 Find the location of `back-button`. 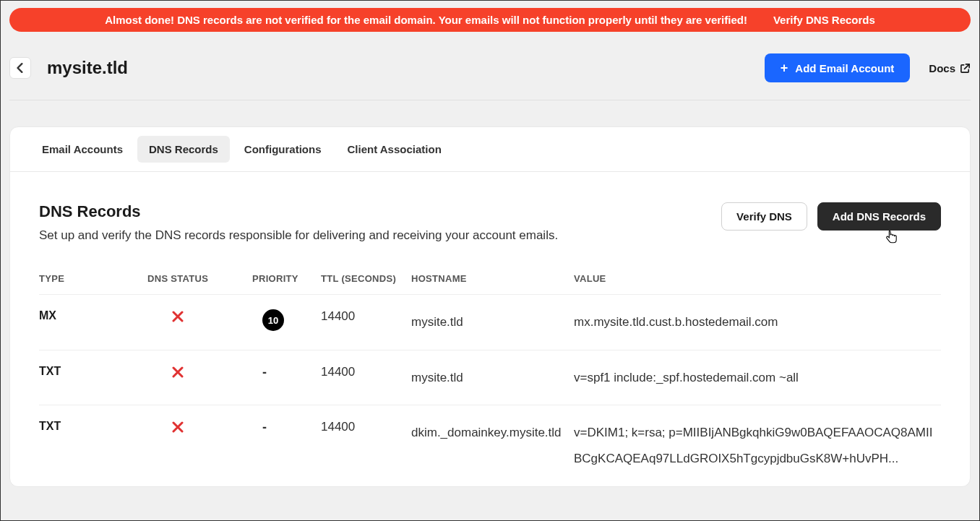

back-button is located at coordinates (20, 68).